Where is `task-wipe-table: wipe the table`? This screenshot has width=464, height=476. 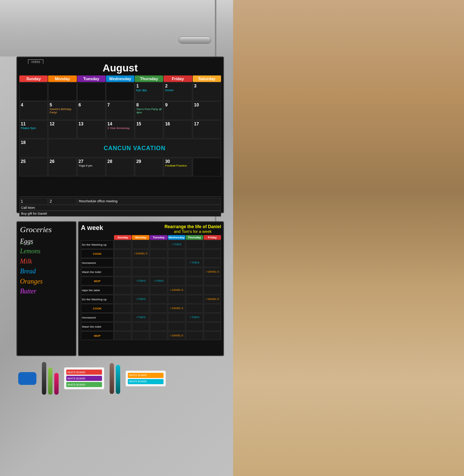
task-wipe-table: wipe the table is located at coordinates (97, 290).